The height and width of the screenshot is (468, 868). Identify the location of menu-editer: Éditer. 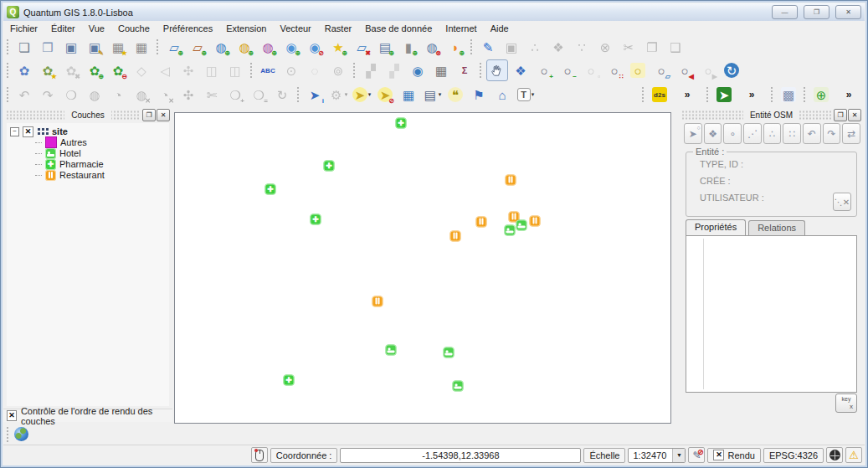
(64, 28).